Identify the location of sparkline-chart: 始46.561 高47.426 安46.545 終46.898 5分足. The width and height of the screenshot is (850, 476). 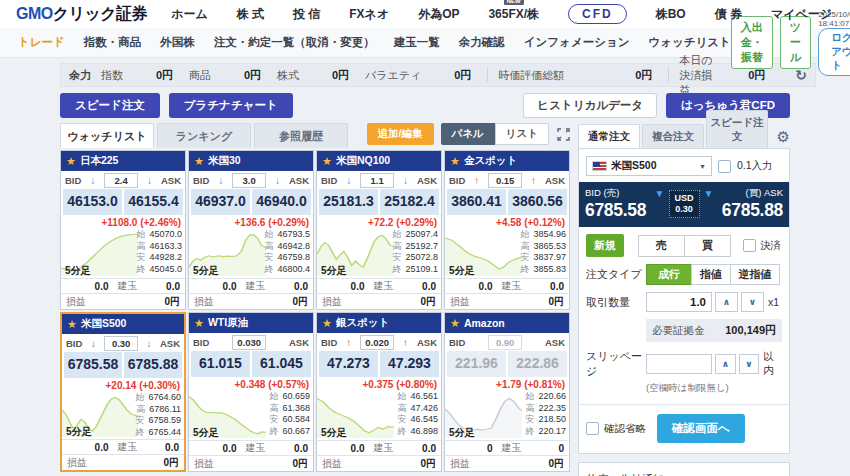
(379, 416).